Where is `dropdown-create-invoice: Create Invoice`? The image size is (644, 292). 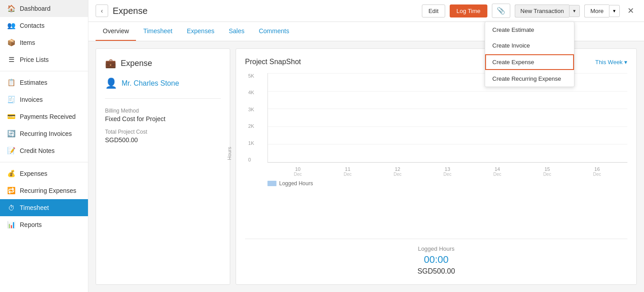
dropdown-create-invoice: Create Invoice is located at coordinates (530, 46).